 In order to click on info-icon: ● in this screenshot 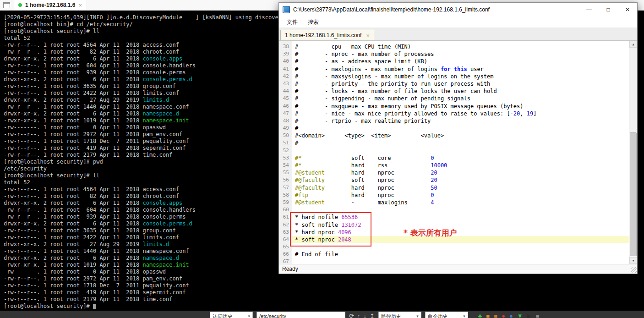, I will do `click(511, 315)`.